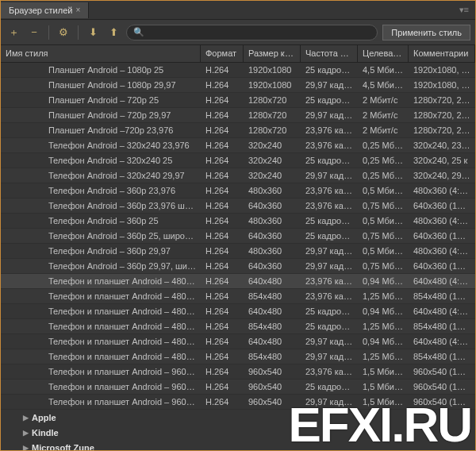 The width and height of the screenshot is (476, 451). Describe the element at coordinates (238, 176) in the screenshot. I see `table-row: Телефон Android – 320x240 29,97H.264320x…` at that location.